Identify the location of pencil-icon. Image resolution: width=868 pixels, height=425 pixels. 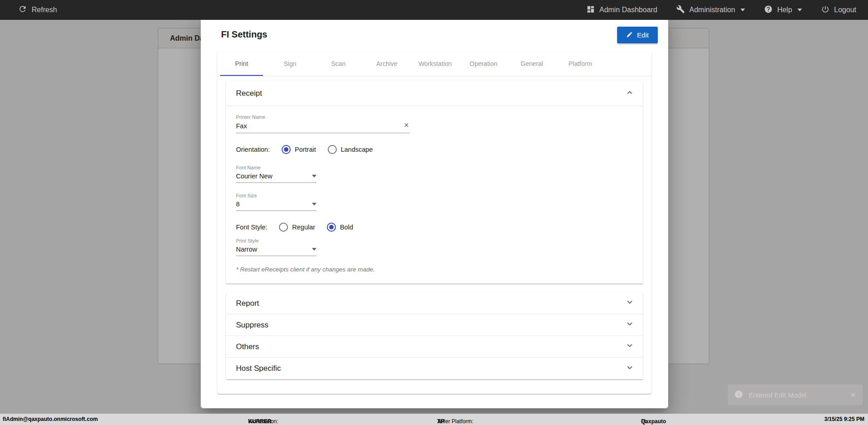
(629, 35).